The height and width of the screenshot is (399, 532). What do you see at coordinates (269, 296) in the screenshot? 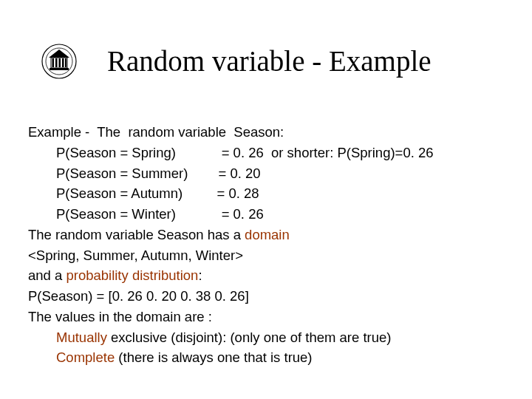
I see `line-distribution-values: P(Season) = [0. 26 0. 20 0. 38 0. 26]` at bounding box center [269, 296].